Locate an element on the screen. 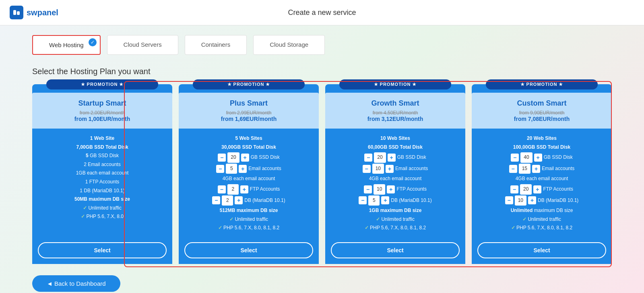 This screenshot has width=644, height=293. db-value-growth: 5 is located at coordinates (374, 201).